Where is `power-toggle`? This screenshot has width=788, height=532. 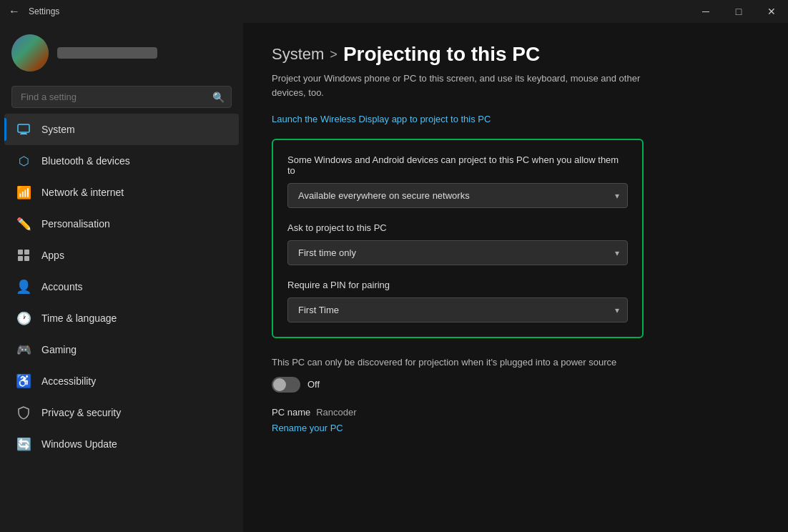
power-toggle is located at coordinates (286, 385).